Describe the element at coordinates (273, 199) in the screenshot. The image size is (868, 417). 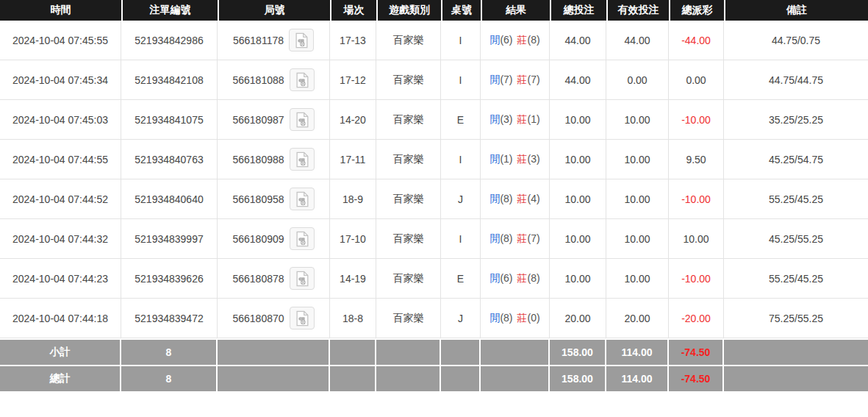
I see `cell-round-number: 566180958` at that location.